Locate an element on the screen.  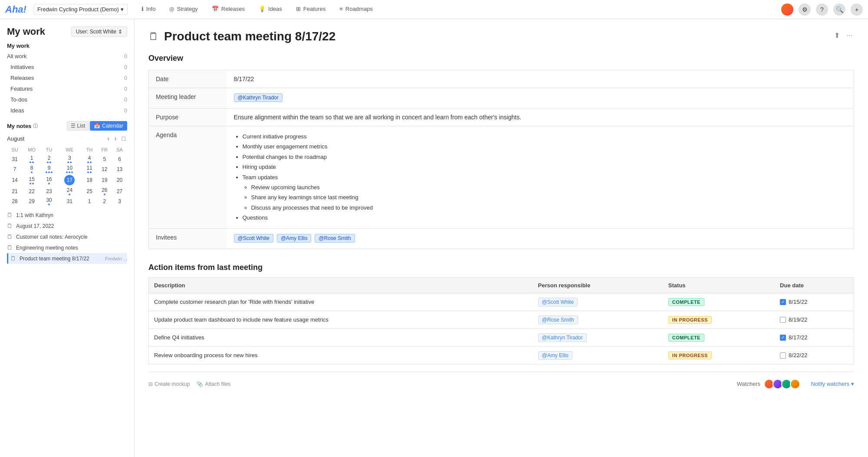
agenda-item-3: Potential changes to the roadmap is located at coordinates (545, 157).